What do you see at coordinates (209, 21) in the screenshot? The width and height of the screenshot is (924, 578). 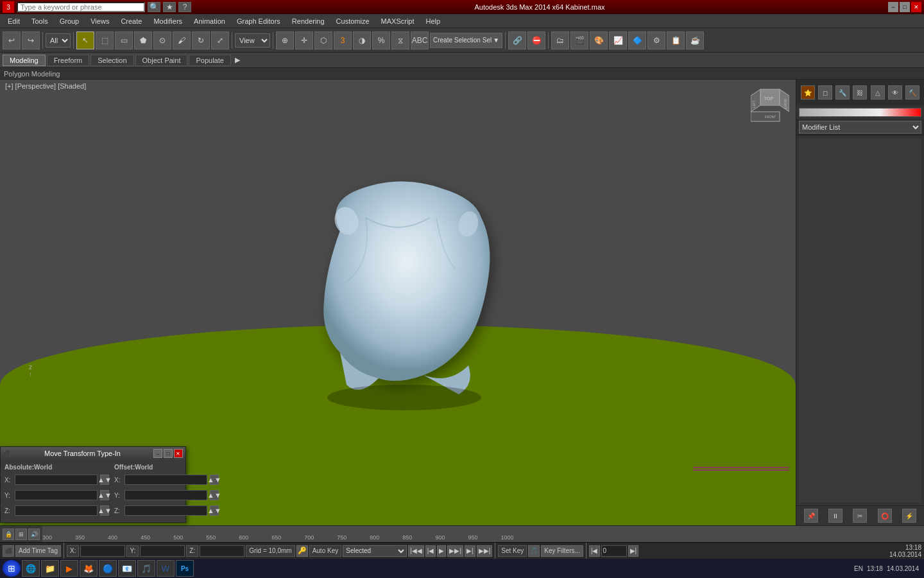 I see `menu-animation: Animation` at bounding box center [209, 21].